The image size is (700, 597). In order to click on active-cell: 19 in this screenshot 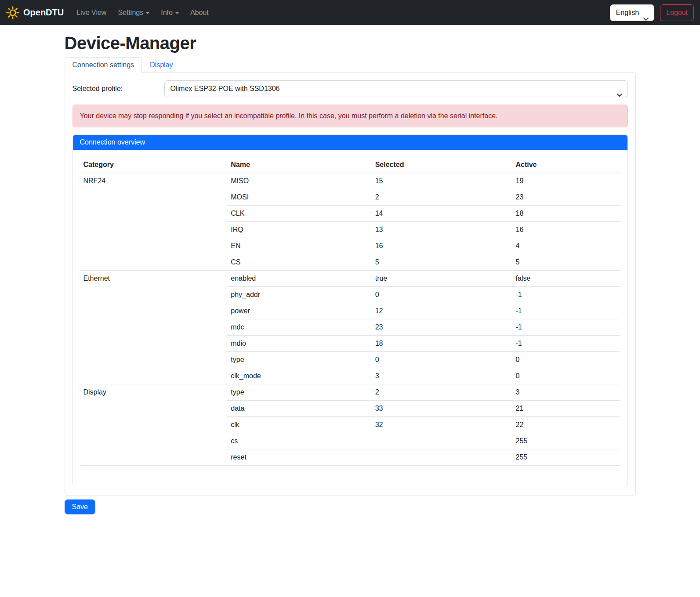, I will do `click(566, 181)`.